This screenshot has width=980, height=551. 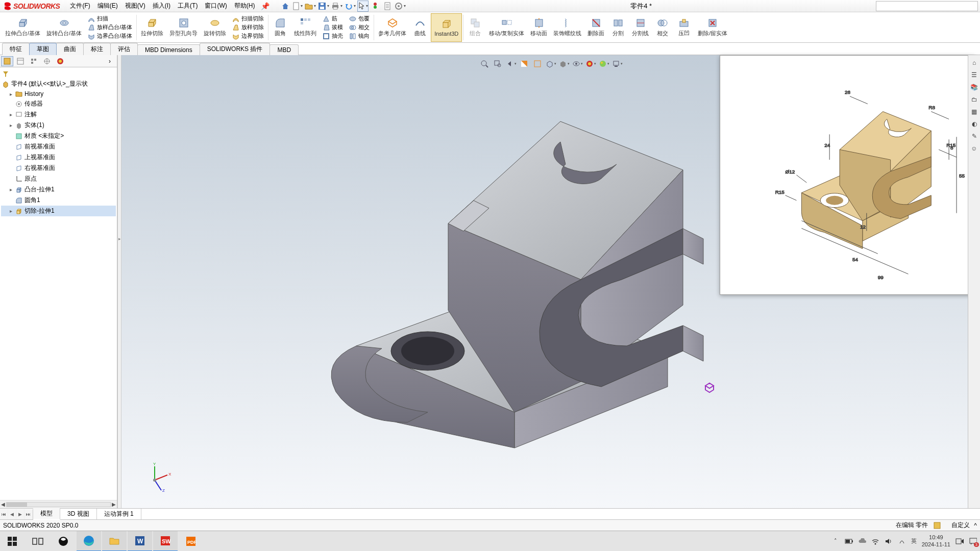 I want to click on qat-new-icon, so click(x=298, y=6).